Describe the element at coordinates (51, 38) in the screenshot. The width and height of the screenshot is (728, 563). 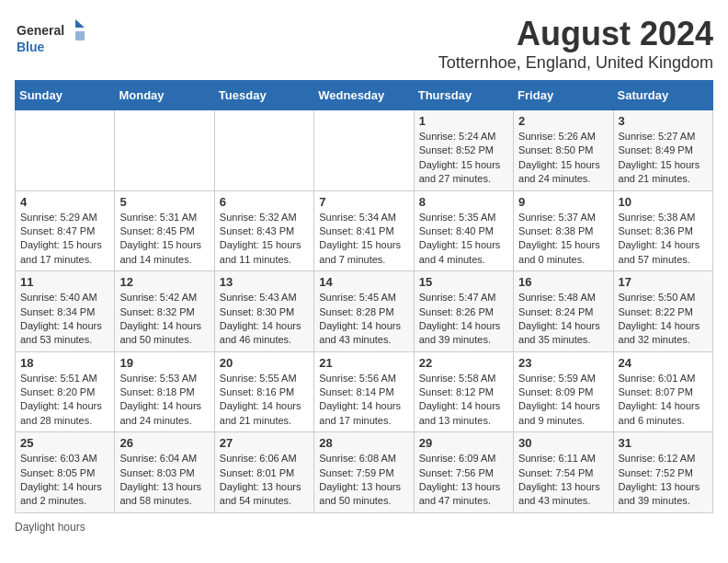
I see `logo: General Blue` at that location.